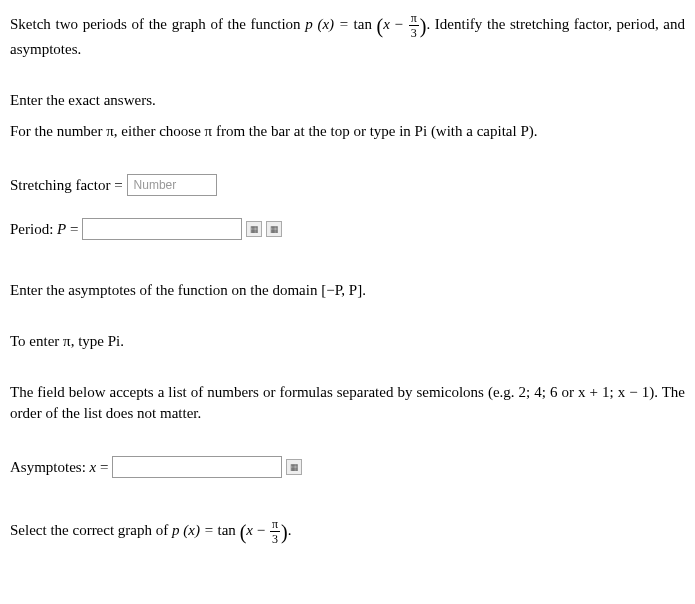 The height and width of the screenshot is (604, 695). I want to click on asymptotes-row: Asymptotes: x = ▦, so click(348, 467).